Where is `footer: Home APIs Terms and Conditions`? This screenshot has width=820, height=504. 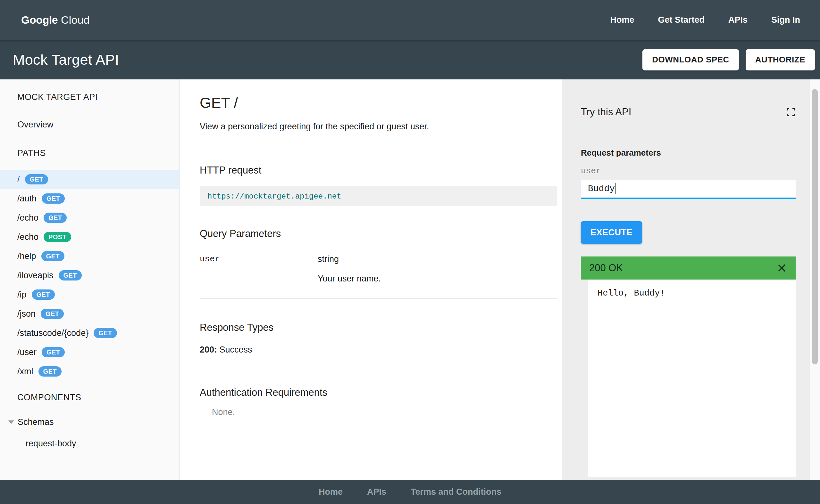 footer: Home APIs Terms and Conditions is located at coordinates (410, 492).